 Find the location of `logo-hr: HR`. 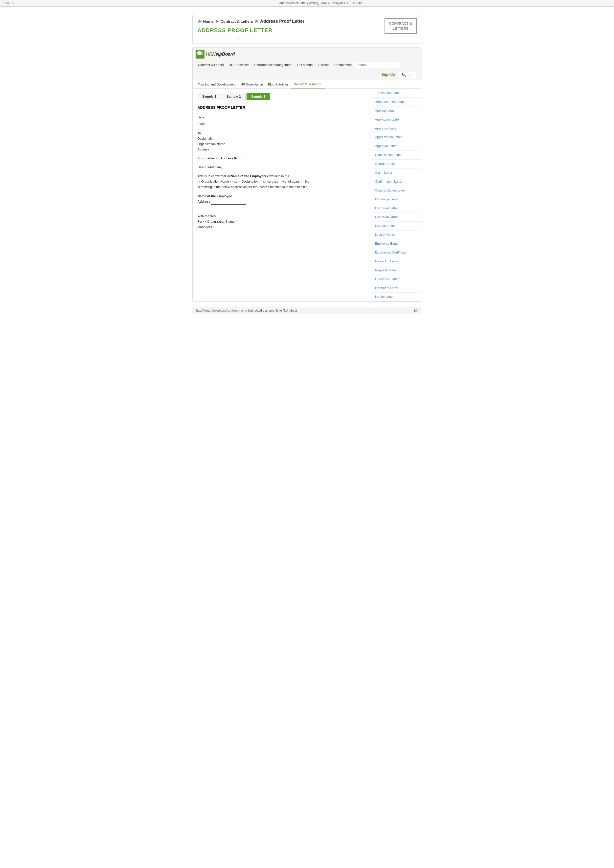

logo-hr: HR is located at coordinates (209, 54).